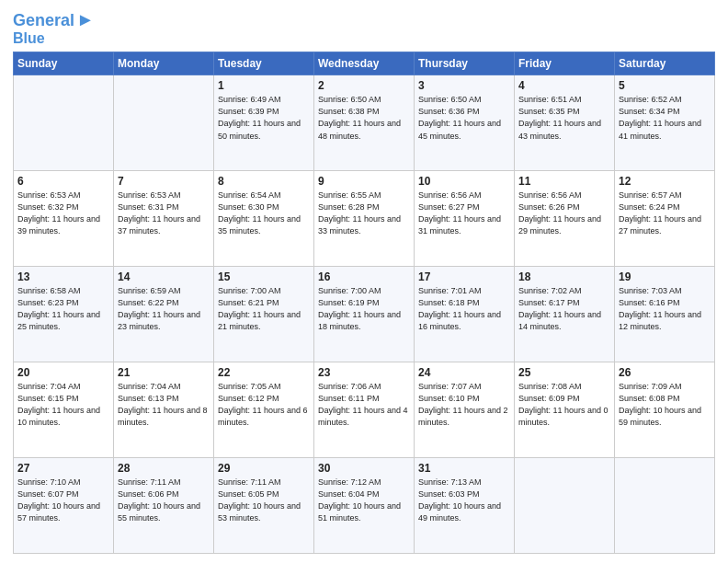  I want to click on calendar-cell: 11Sunrise: 6:56 AM Sunset: 6:26 PM Dayli…, so click(564, 219).